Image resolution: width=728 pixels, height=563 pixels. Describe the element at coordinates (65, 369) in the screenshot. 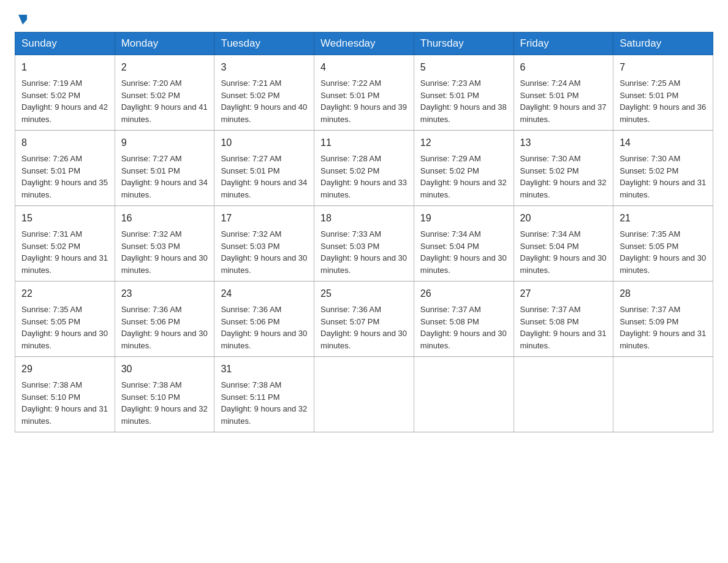

I see `day-number: 29` at that location.